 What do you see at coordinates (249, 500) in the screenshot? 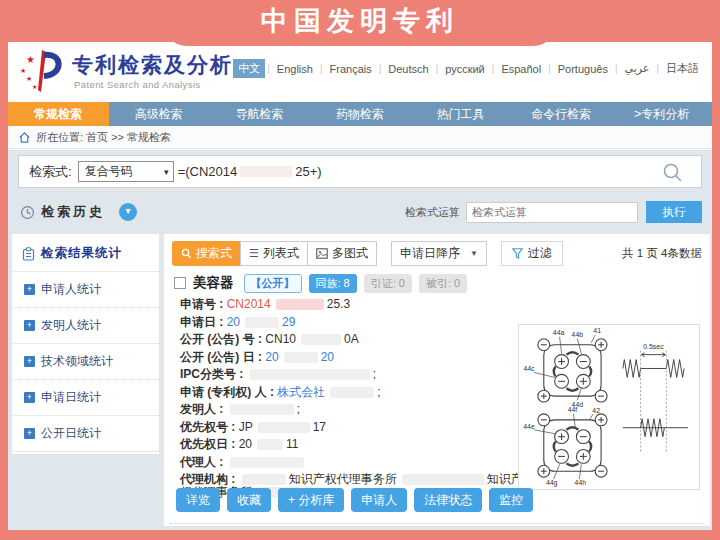
I see `action-button-1: 收藏` at bounding box center [249, 500].